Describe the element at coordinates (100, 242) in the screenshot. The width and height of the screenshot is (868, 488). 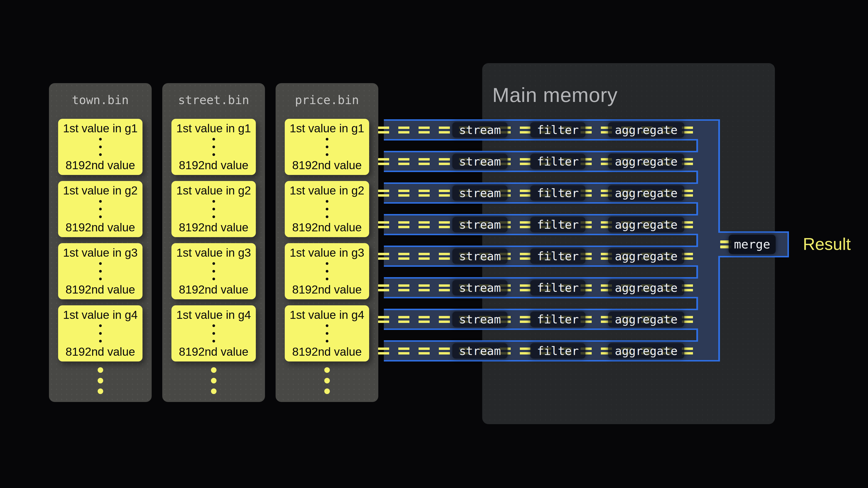
I see `file-column-town: town.bin 1st value in g1 8192nd value 1s…` at that location.